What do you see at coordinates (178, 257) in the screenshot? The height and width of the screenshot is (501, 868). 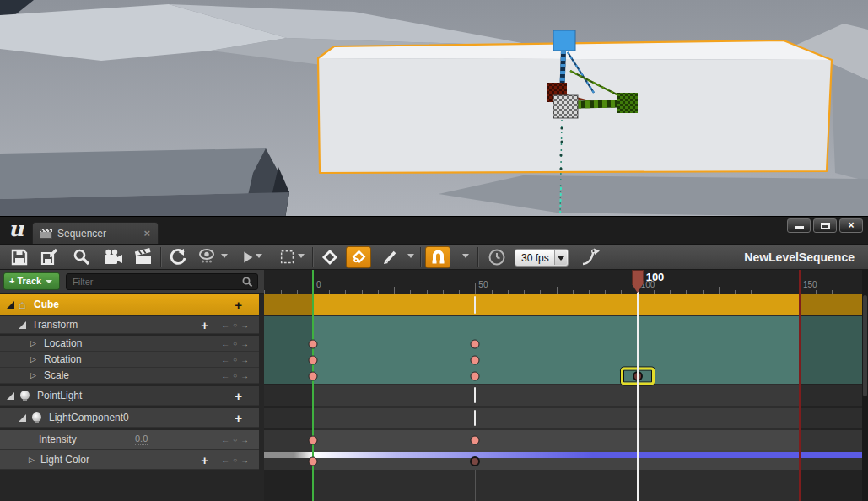 I see `undo-button` at bounding box center [178, 257].